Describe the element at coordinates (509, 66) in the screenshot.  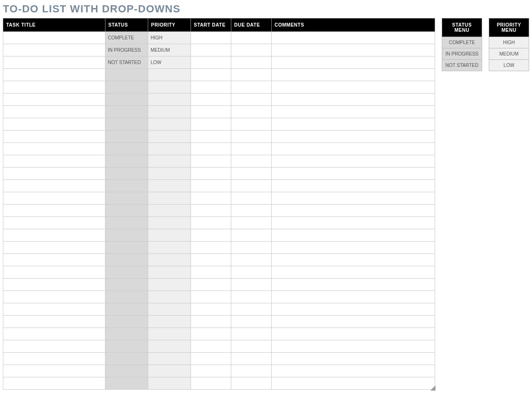
I see `priority-menu-item: LOW` at that location.